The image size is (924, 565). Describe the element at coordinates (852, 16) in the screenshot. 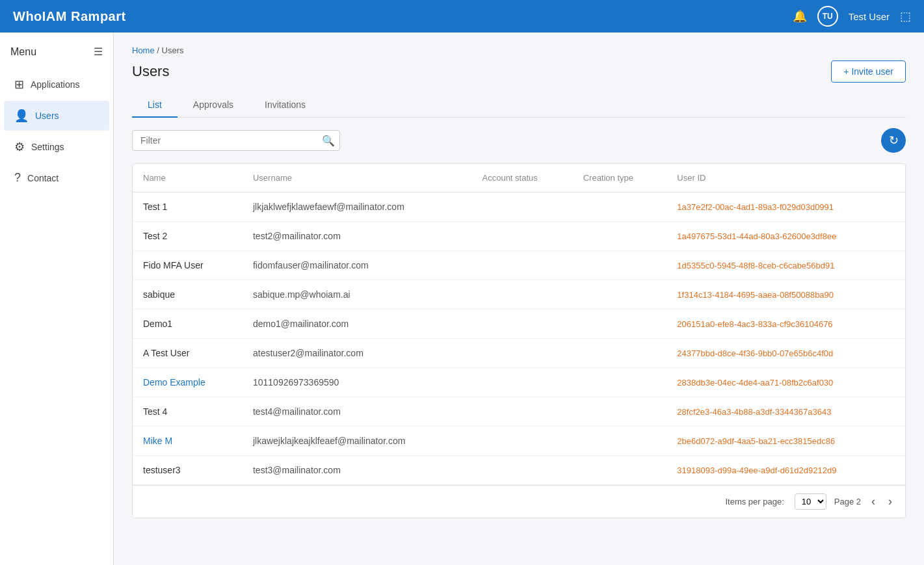

I see `header-right: 🔔 TU Test User ⬚` at that location.